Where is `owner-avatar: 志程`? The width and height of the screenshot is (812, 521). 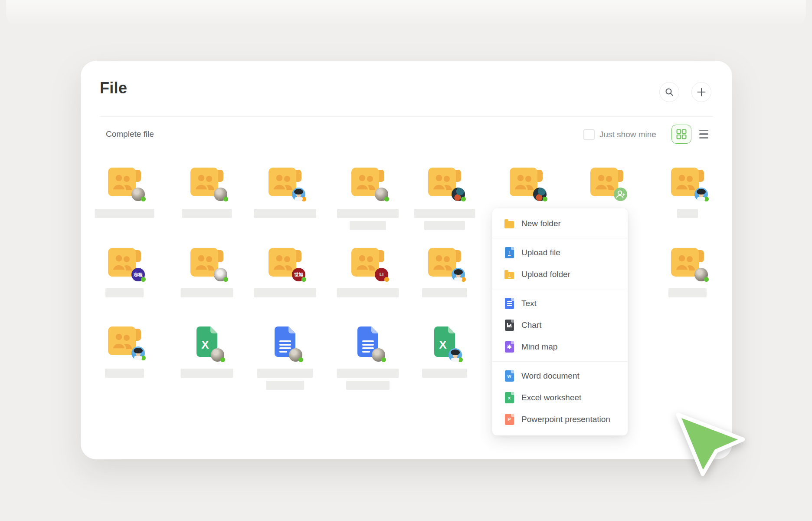 owner-avatar: 志程 is located at coordinates (138, 274).